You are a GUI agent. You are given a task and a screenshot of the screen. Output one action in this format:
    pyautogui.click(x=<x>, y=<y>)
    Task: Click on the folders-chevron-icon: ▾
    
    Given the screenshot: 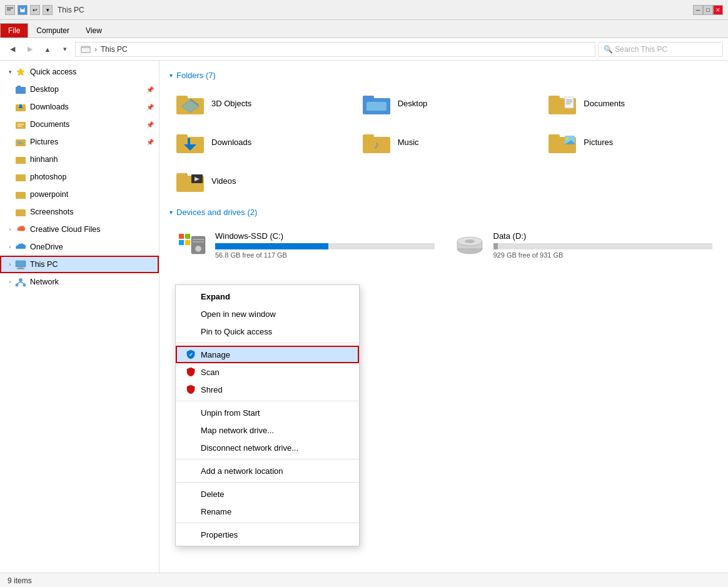 What is the action you would take?
    pyautogui.click(x=171, y=75)
    